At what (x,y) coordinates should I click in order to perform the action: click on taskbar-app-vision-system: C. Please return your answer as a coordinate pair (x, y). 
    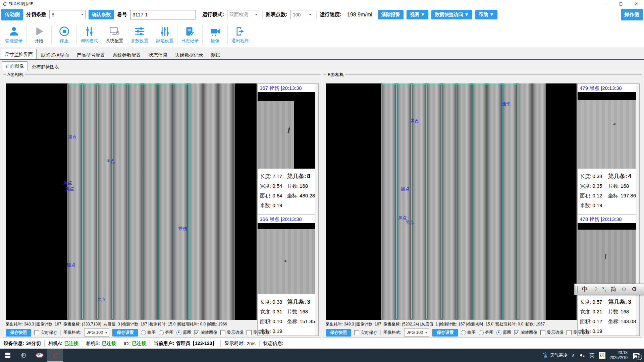
    Looking at the image, I should click on (55, 355).